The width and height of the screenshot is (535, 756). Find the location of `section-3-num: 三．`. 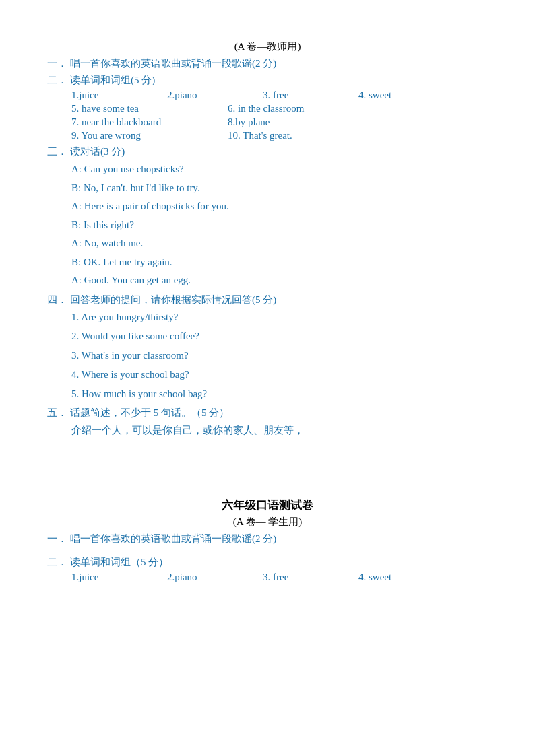

section-3-num: 三． is located at coordinates (57, 152).